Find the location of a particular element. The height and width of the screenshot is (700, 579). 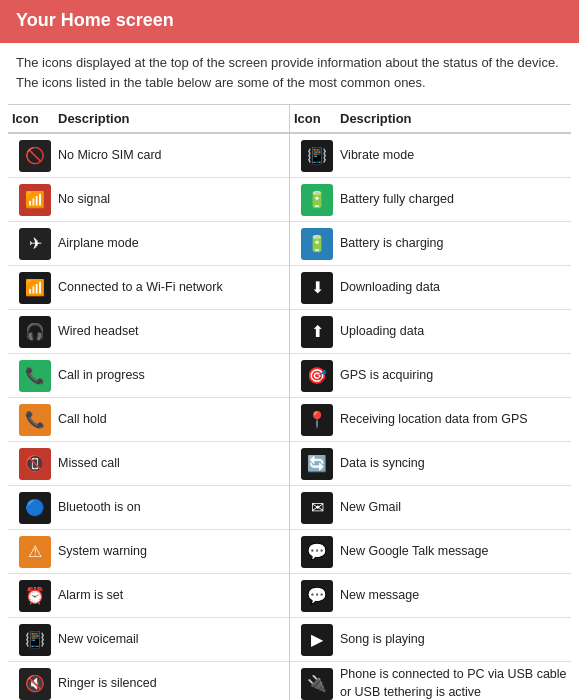

icon-box: ⬆ is located at coordinates (317, 332).